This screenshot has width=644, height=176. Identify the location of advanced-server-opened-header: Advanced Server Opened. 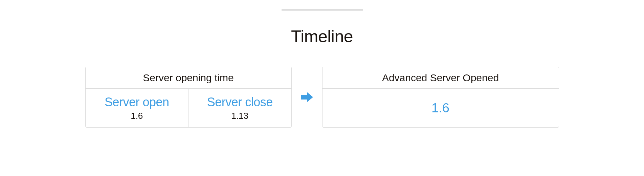
(441, 78).